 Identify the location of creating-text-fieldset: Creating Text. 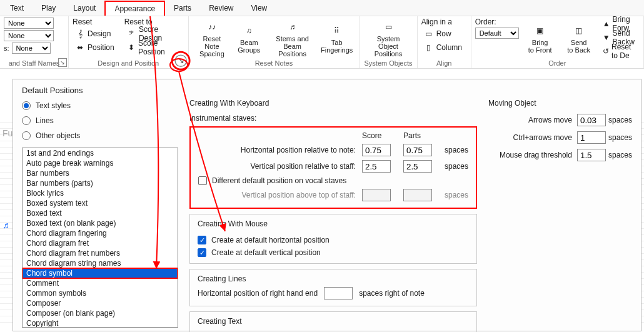
(333, 321).